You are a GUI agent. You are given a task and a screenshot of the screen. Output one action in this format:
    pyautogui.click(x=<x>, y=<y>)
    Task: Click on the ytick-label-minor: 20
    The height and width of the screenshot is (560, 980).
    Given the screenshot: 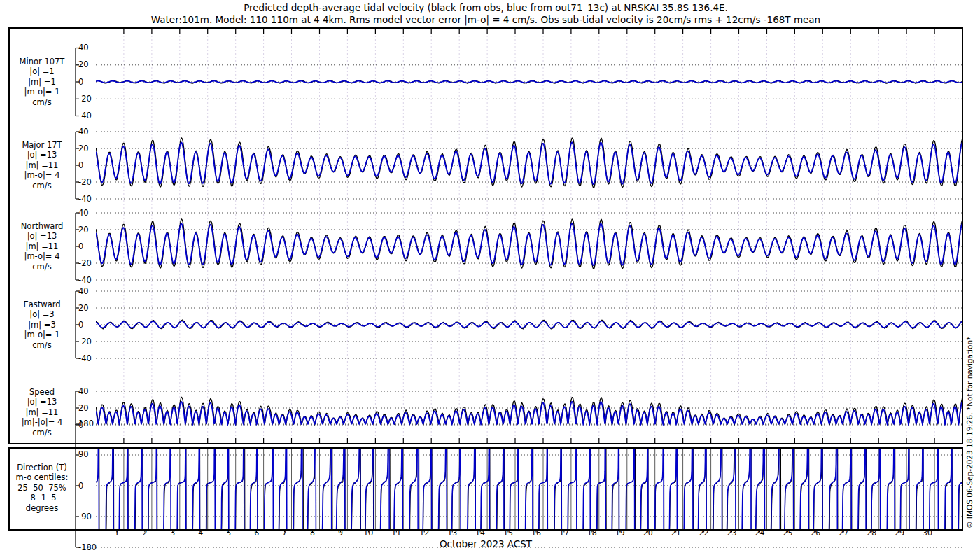 What is the action you would take?
    pyautogui.click(x=84, y=64)
    